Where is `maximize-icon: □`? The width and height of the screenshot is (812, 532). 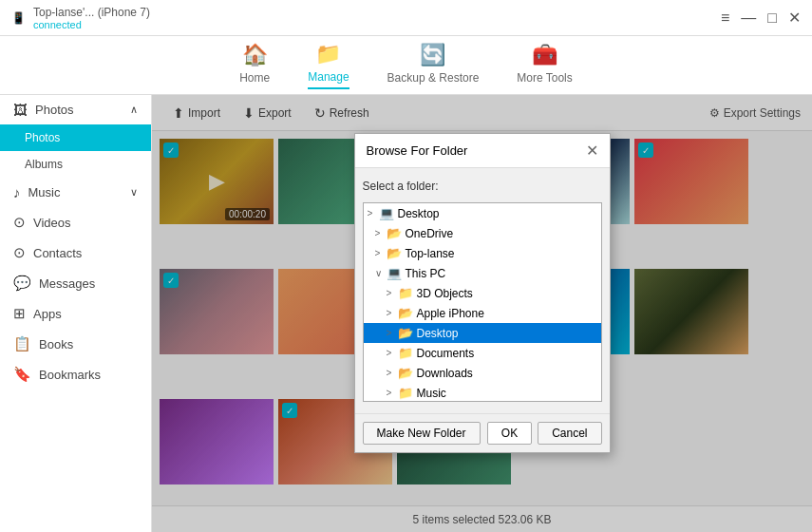
maximize-icon: □ is located at coordinates (772, 18).